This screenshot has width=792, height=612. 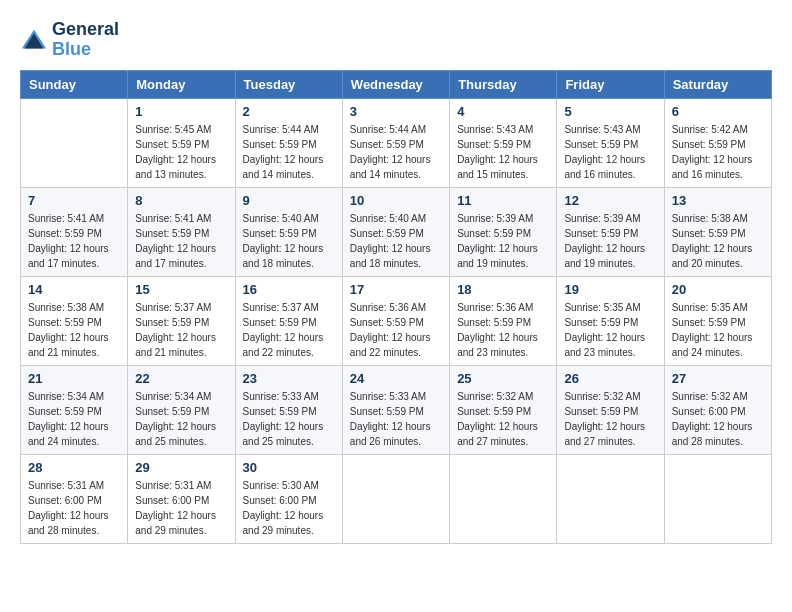 I want to click on day-number: 25, so click(x=503, y=378).